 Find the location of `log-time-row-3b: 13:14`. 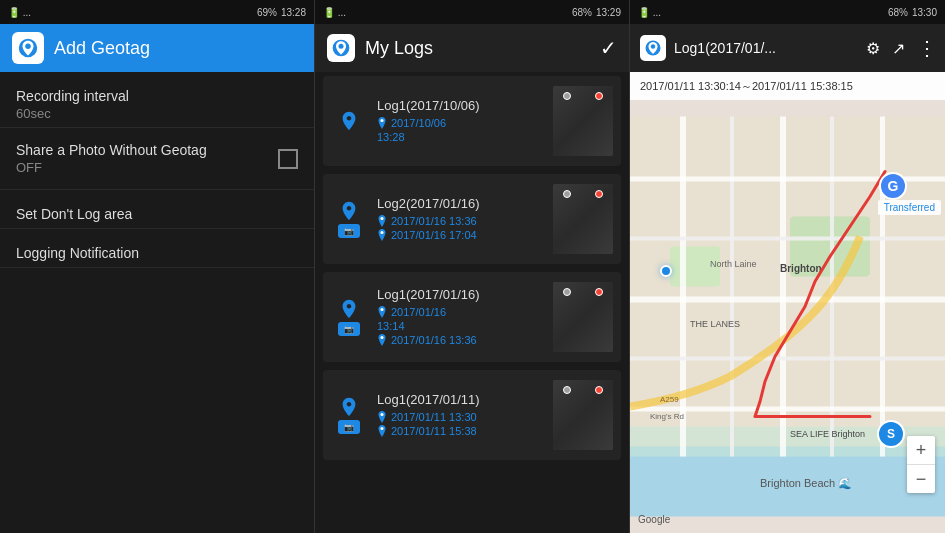

log-time-row-3b: 13:14 is located at coordinates (460, 326).